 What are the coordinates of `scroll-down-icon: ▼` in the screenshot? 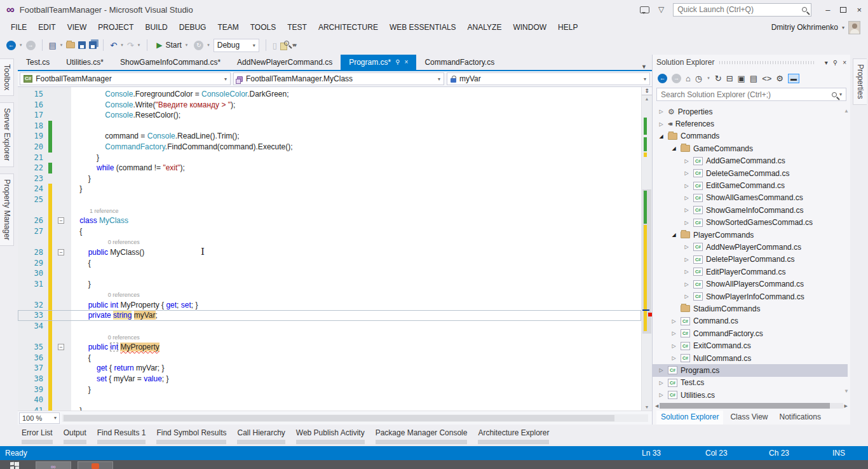 It's located at (647, 407).